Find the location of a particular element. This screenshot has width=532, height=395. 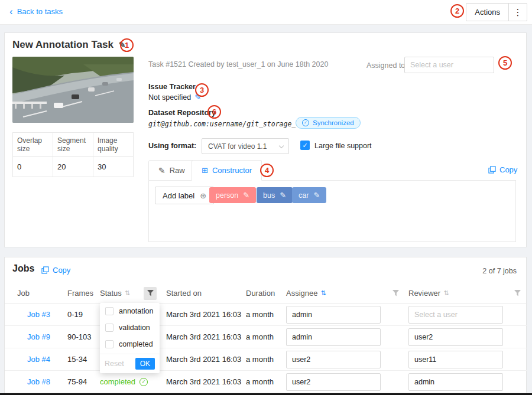

assignee-filter-icon is located at coordinates (396, 293).